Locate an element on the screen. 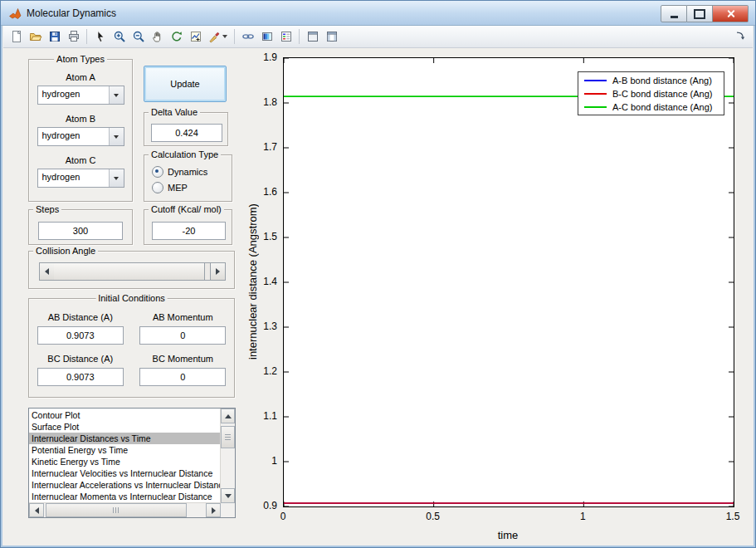  titlebar: Molecular Dynamics is located at coordinates (378, 13).